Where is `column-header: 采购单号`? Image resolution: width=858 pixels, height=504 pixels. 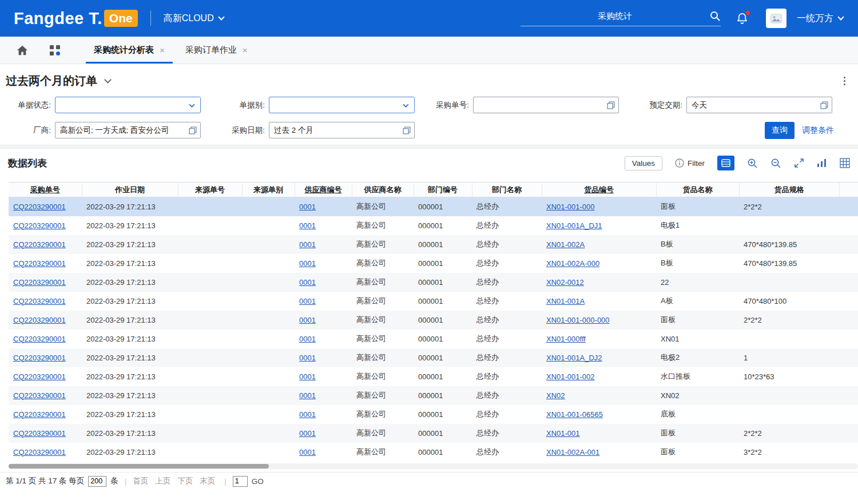 column-header: 采购单号 is located at coordinates (45, 190).